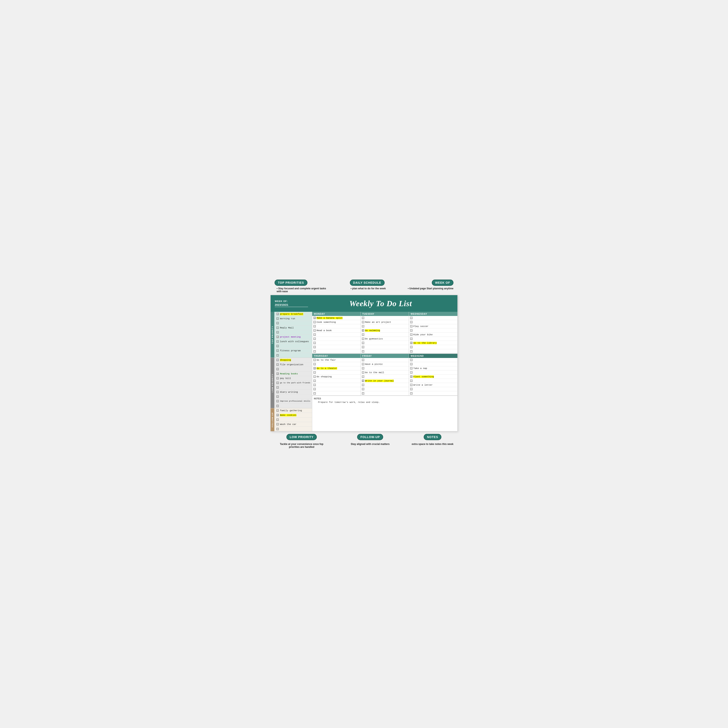 The height and width of the screenshot is (728, 728). I want to click on item-text: Play soccer, so click(421, 326).